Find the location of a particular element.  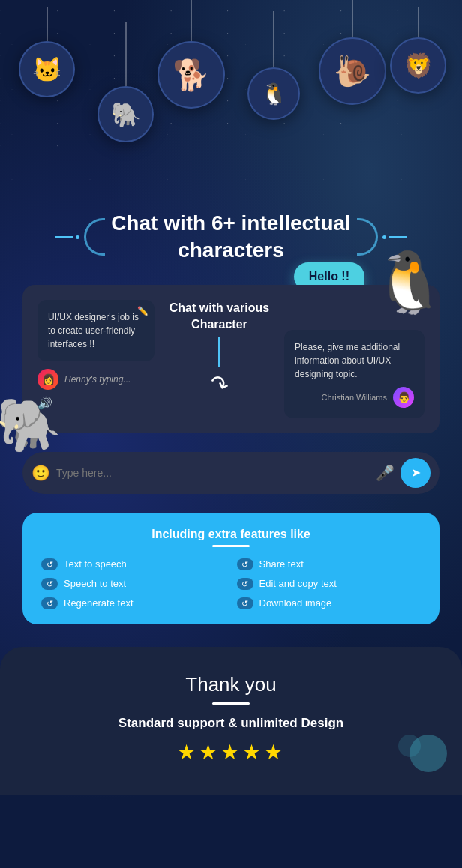

features-grid: Text to speech Share text Speech to text… is located at coordinates (231, 584).